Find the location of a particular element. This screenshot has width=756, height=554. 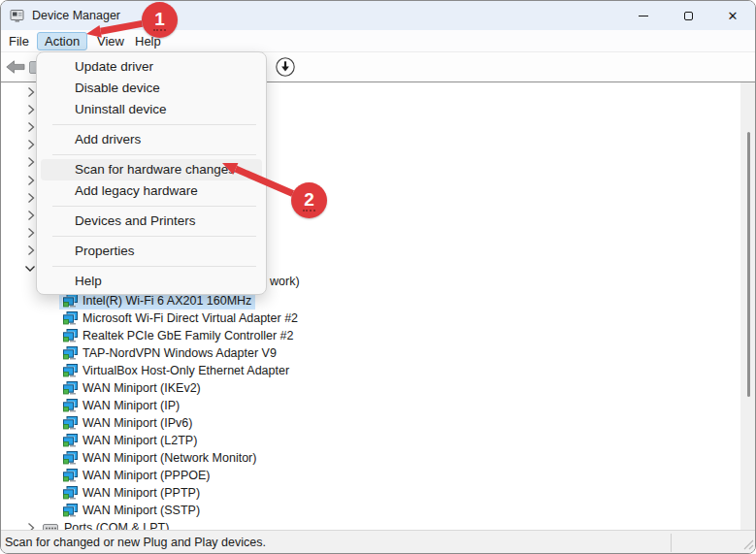

action-menu: Update driverDisable deviceUninstall dev… is located at coordinates (151, 173).